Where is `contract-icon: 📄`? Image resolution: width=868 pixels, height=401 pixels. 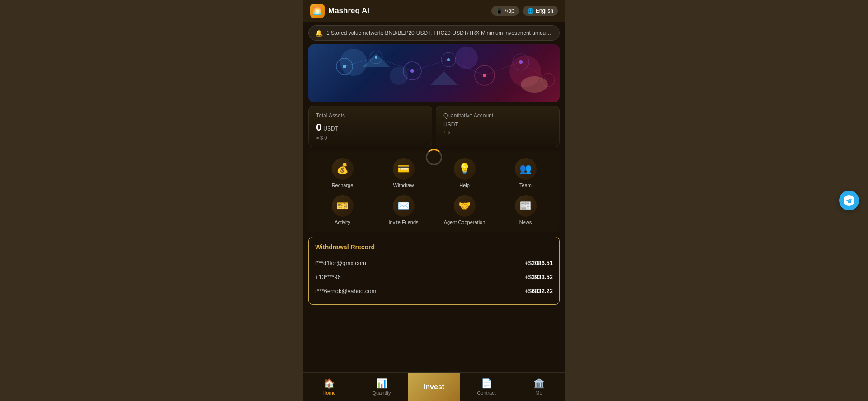 contract-icon: 📄 is located at coordinates (486, 383).